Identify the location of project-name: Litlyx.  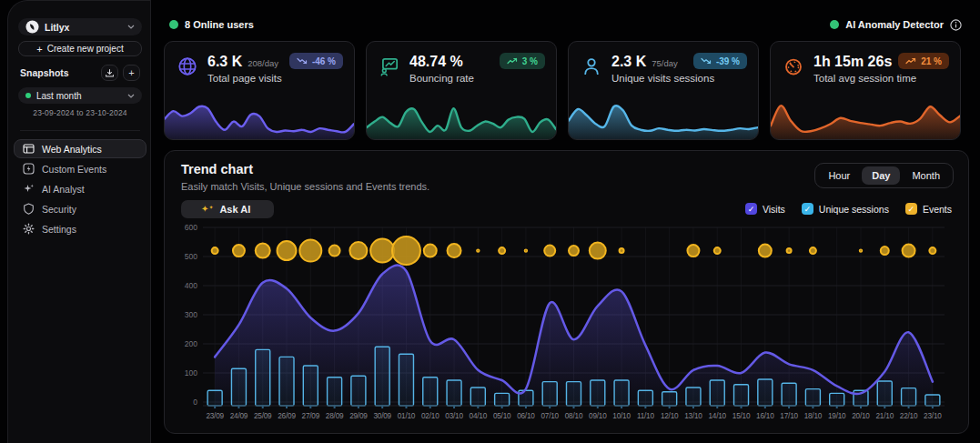
(84, 27).